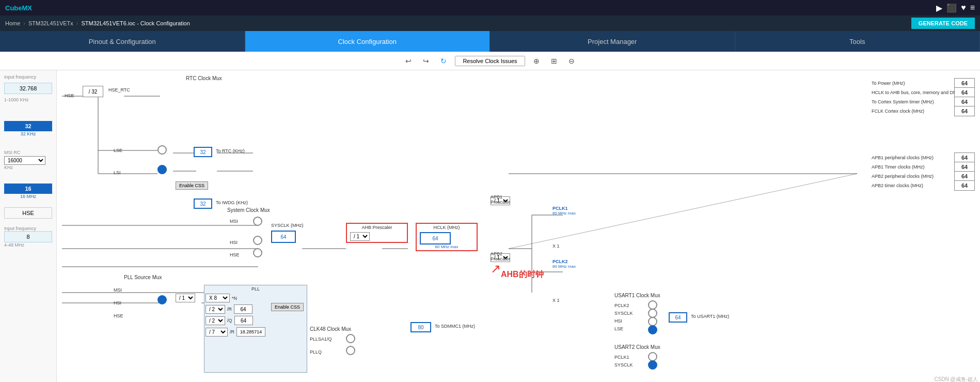 The height and width of the screenshot is (382, 980). What do you see at coordinates (490, 23) in the screenshot?
I see `breadcrumb: Home › STM32L451VETx › STM32L451VET6.ioc…` at bounding box center [490, 23].